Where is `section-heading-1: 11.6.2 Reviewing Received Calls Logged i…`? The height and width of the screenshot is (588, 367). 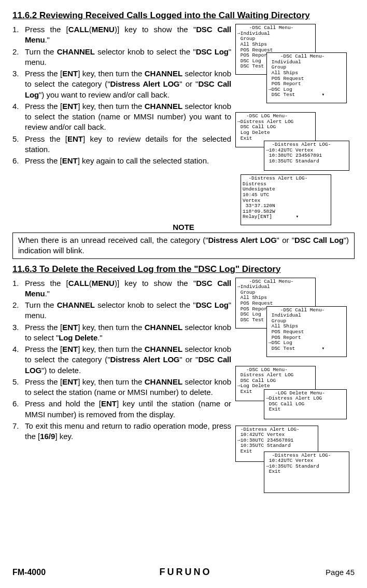 section-heading-1: 11.6.2 Reviewing Received Calls Logged i… is located at coordinates (184, 16).